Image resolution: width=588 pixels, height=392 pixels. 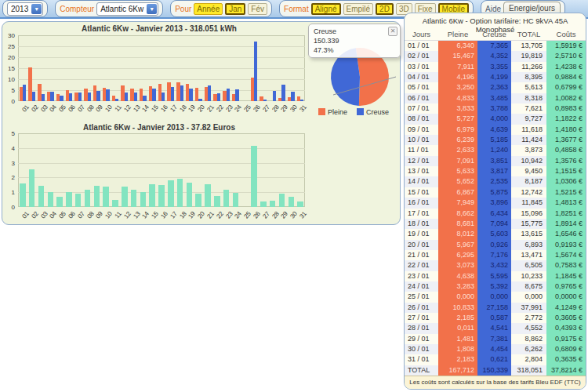 What do you see at coordinates (495, 276) in the screenshot?
I see `table-row: 23 / 014,6385,59510,2331,1845 €` at bounding box center [495, 276].